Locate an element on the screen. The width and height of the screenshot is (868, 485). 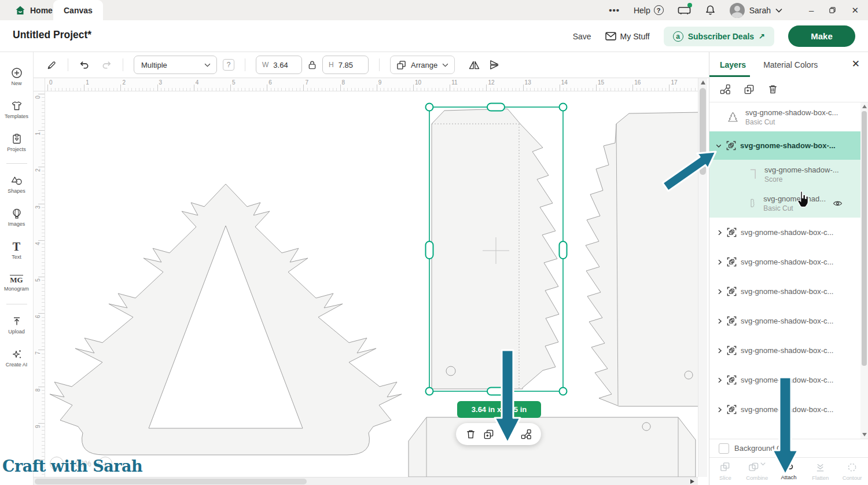
sidebar-item-images: Images is located at coordinates (17, 218).